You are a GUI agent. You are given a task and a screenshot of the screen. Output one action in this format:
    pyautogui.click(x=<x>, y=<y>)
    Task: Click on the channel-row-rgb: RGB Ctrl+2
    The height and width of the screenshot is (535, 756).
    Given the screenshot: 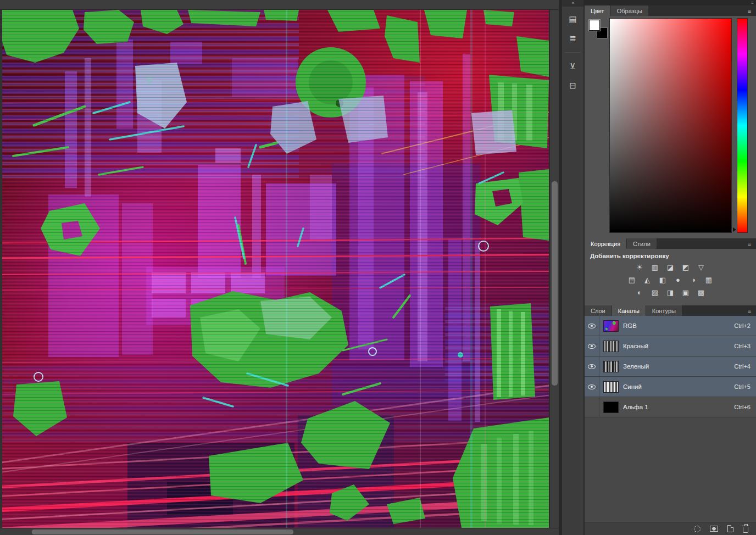 What is the action you would take?
    pyautogui.click(x=670, y=326)
    